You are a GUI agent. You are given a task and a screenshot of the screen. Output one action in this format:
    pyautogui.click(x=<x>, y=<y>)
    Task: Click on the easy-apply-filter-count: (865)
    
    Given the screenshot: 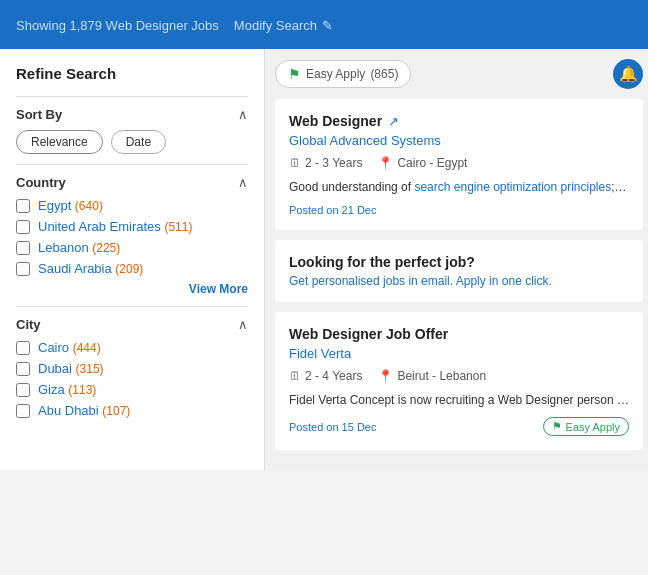 What is the action you would take?
    pyautogui.click(x=384, y=74)
    